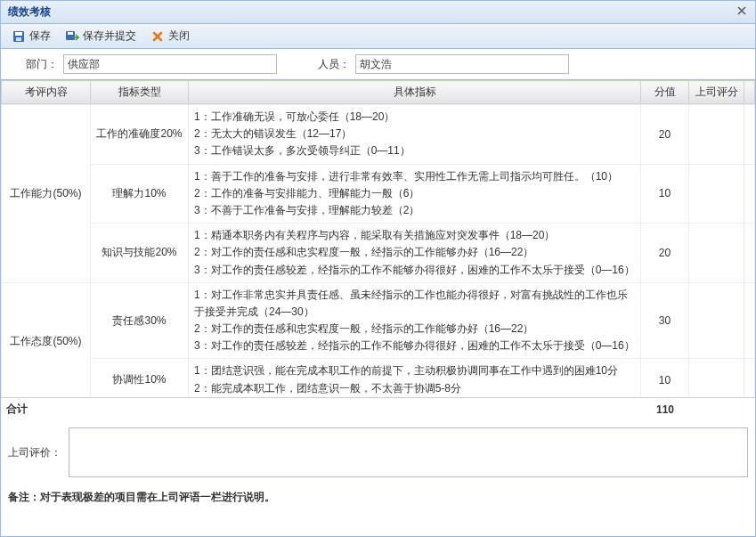 This screenshot has width=756, height=537. I want to click on form-row: 部门： 人员：, so click(378, 64).